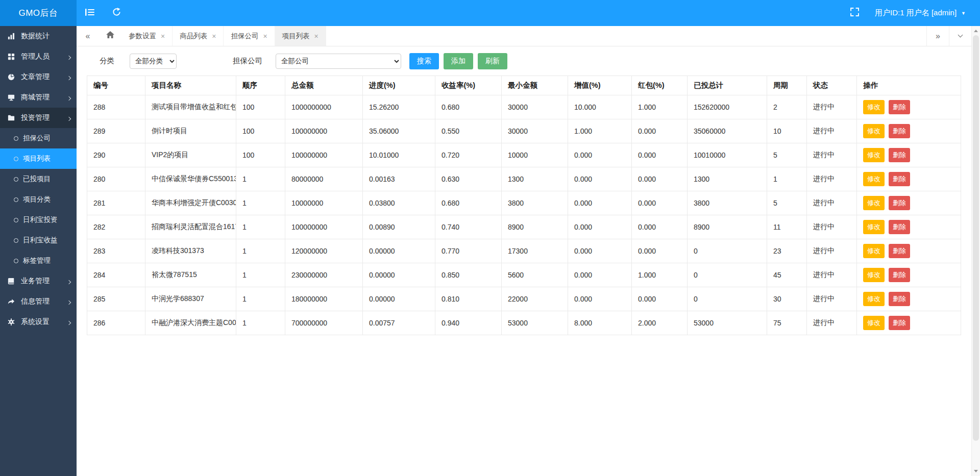 This screenshot has height=476, width=980. What do you see at coordinates (469, 86) in the screenshot?
I see `column-header: 收益率(%)` at bounding box center [469, 86].